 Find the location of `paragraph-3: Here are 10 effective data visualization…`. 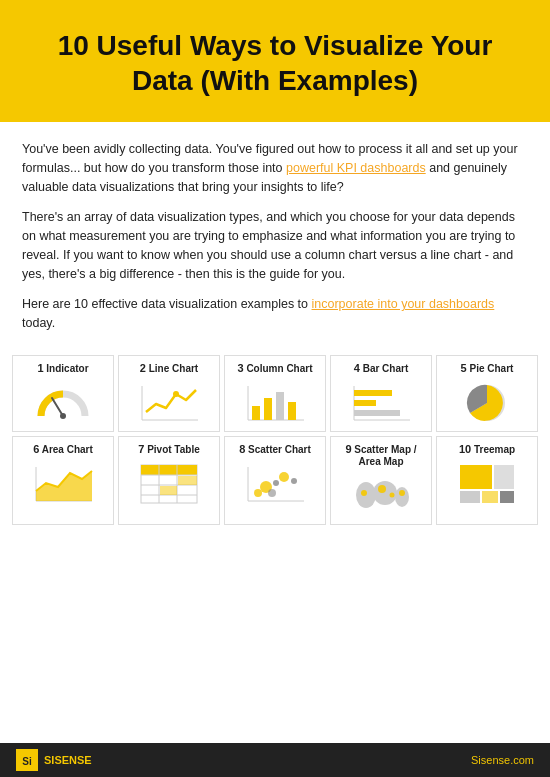

paragraph-3: Here are 10 effective data visualization… is located at coordinates (275, 314).